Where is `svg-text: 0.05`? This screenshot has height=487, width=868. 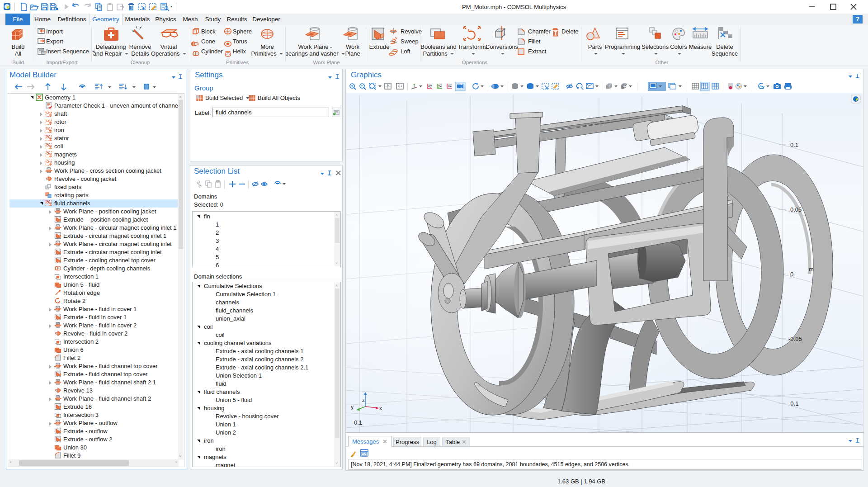 svg-text: 0.05 is located at coordinates (796, 210).